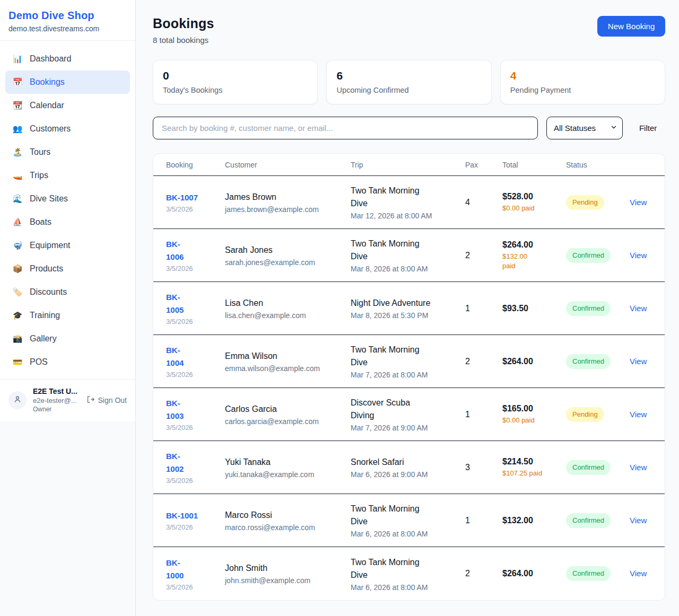 The height and width of the screenshot is (616, 679). What do you see at coordinates (484, 309) in the screenshot?
I see `pax-count: 1` at bounding box center [484, 309].